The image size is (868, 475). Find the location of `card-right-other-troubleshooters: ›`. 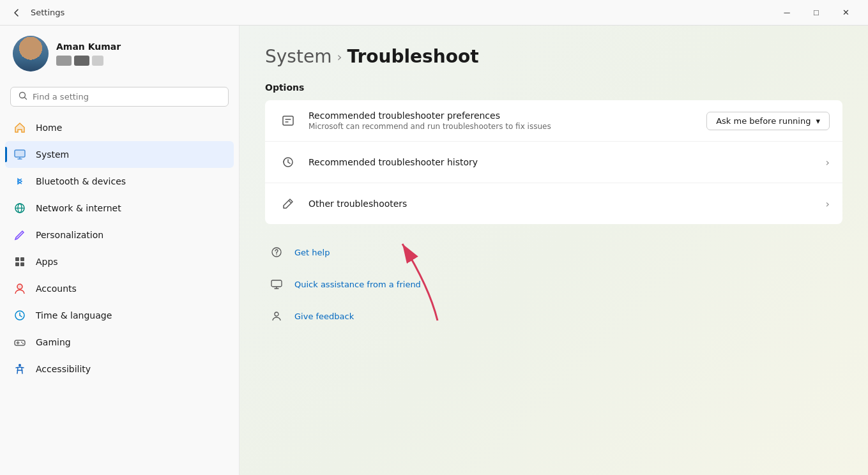

card-right-other-troubleshooters: › is located at coordinates (828, 204).